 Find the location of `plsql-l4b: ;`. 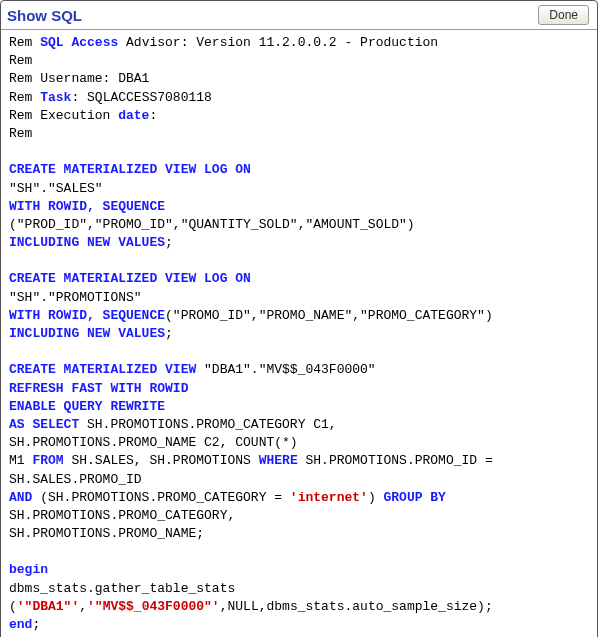

plsql-l4b: ; is located at coordinates (36, 624).